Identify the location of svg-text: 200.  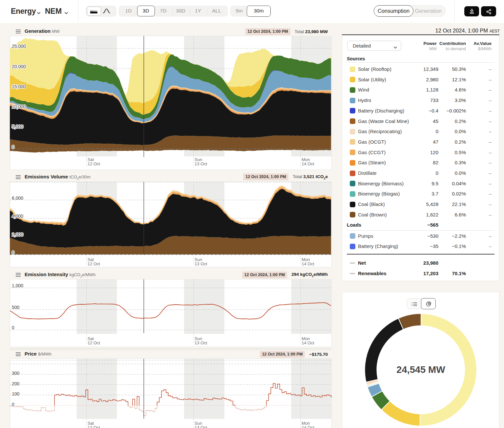
(16, 384).